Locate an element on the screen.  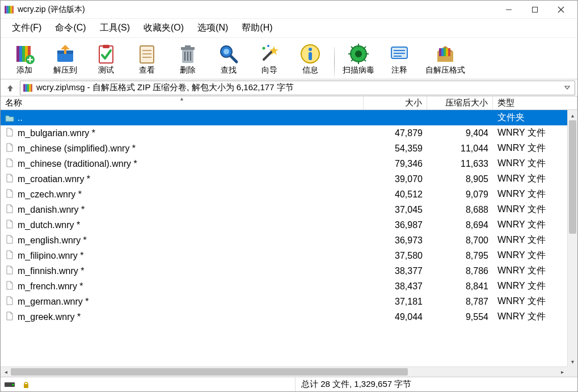
toolbar-test: 测试 is located at coordinates (106, 59).